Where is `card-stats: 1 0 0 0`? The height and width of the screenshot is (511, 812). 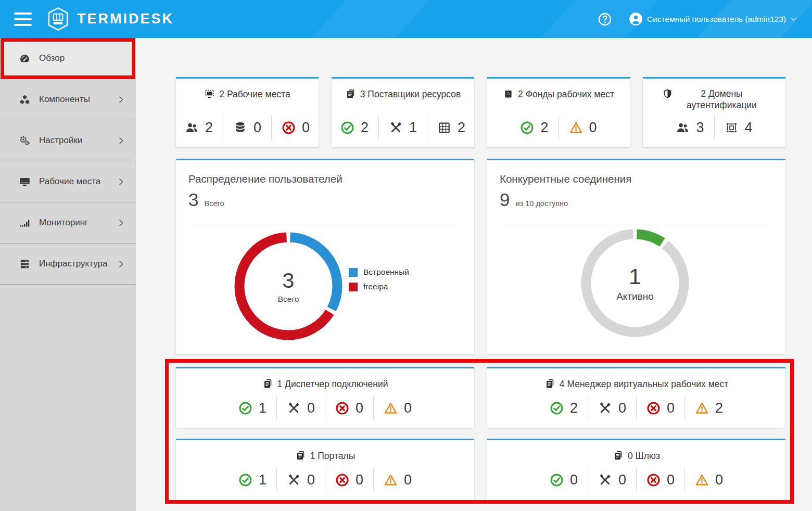 card-stats: 1 0 0 0 is located at coordinates (325, 408).